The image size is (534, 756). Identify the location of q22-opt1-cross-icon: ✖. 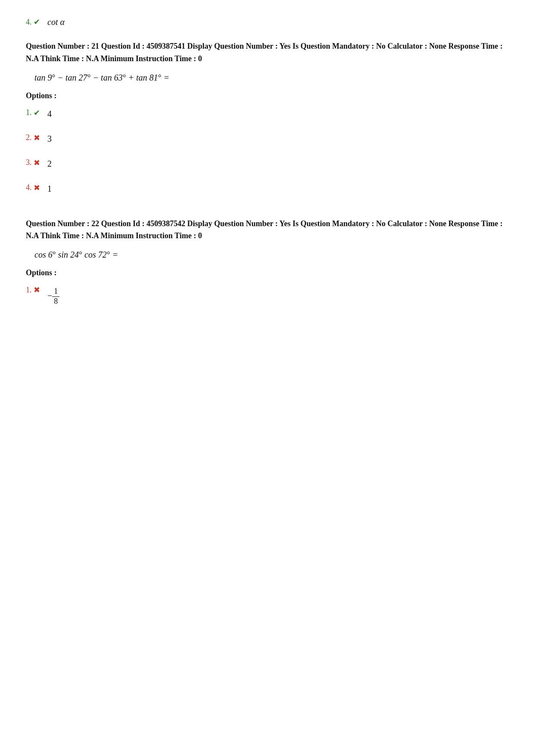
(37, 290).